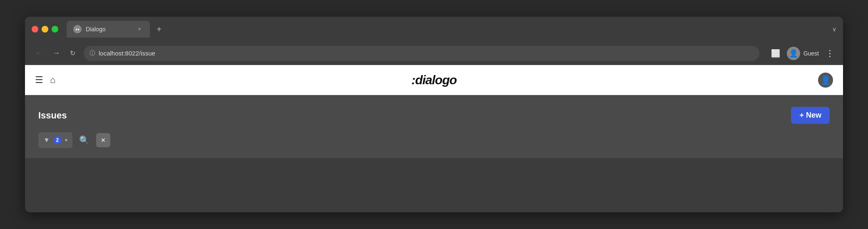 This screenshot has width=868, height=229. I want to click on search-button: 🔍, so click(84, 140).